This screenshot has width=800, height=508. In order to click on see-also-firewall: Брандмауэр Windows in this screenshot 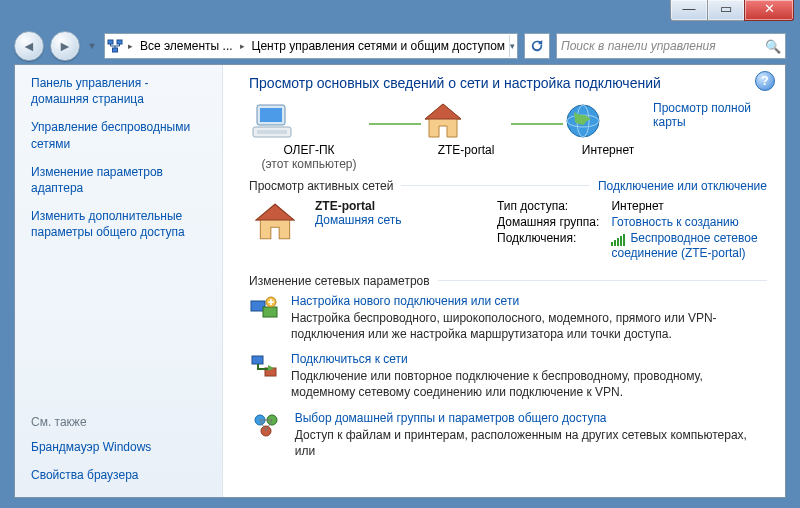, I will do `click(120, 447)`.